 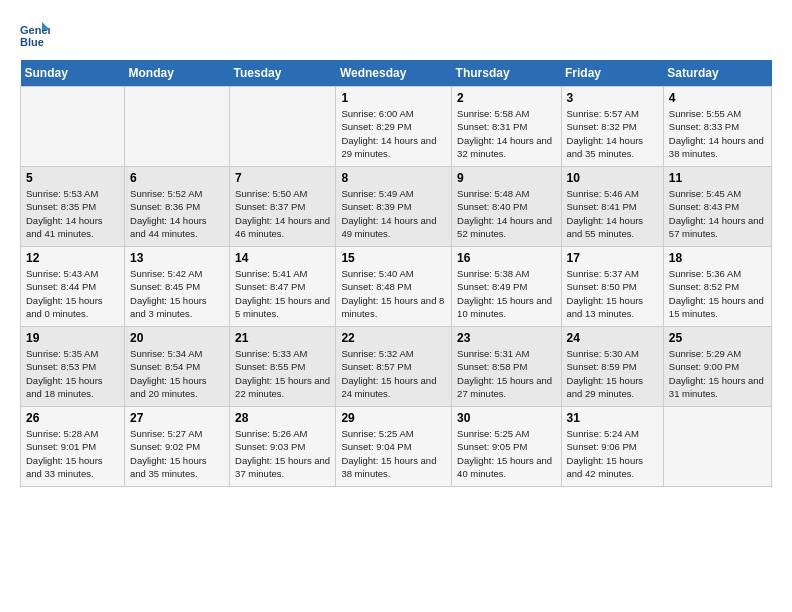 What do you see at coordinates (612, 367) in the screenshot?
I see `calendar-cell: 24Sunrise: 5:30 AM Sunset: 8:59 PM Dayli…` at bounding box center [612, 367].